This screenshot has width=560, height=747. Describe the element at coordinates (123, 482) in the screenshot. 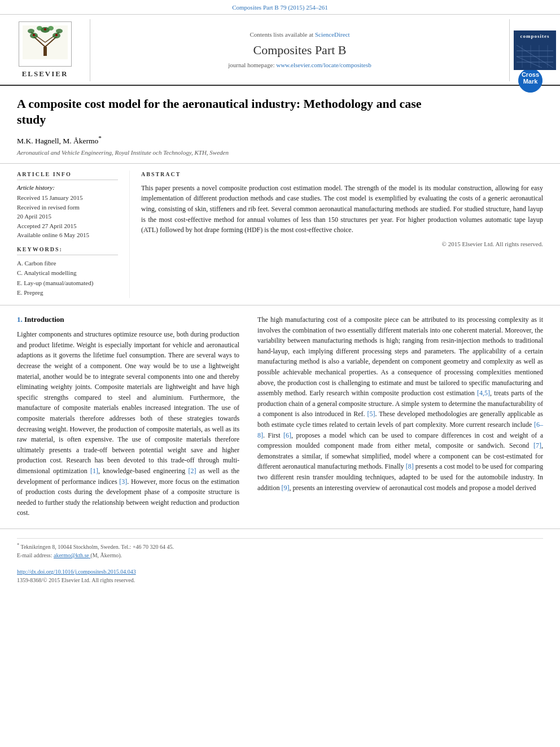

I see `ref-3: [3]` at that location.